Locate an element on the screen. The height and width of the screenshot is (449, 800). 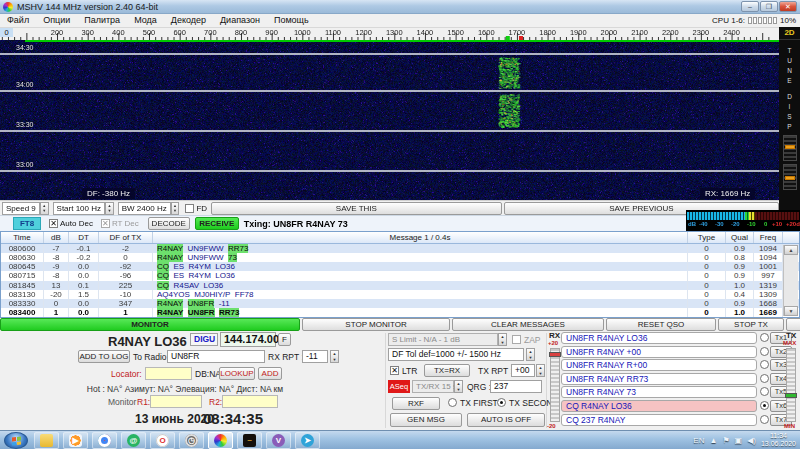
tx-message-field-tx4: UN8FR R4NAY RR73 is located at coordinates (659, 379).